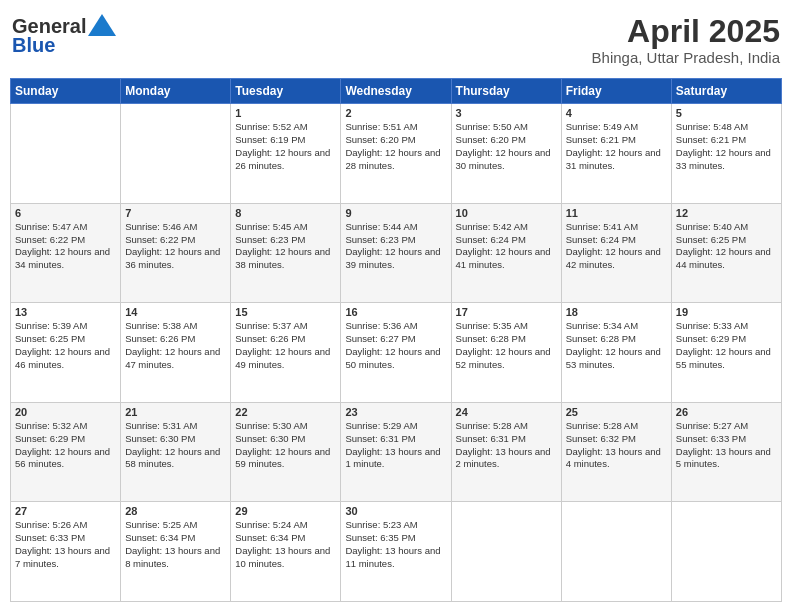 The width and height of the screenshot is (792, 612). What do you see at coordinates (616, 154) in the screenshot?
I see `table-row: 4Sunrise: 5:49 AM Sunset: 6:21 PM Daylig…` at bounding box center [616, 154].